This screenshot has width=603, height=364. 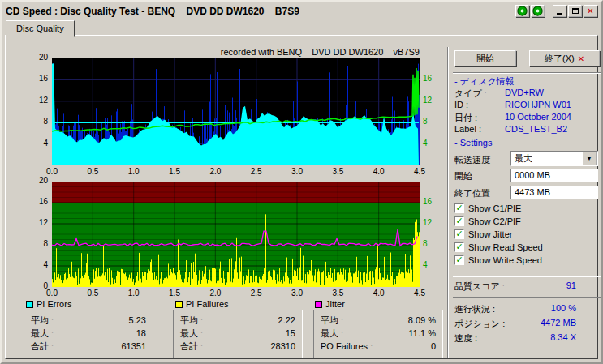 What do you see at coordinates (505, 260) in the screenshot?
I see `checkbox-label: Show Write Speed` at bounding box center [505, 260].